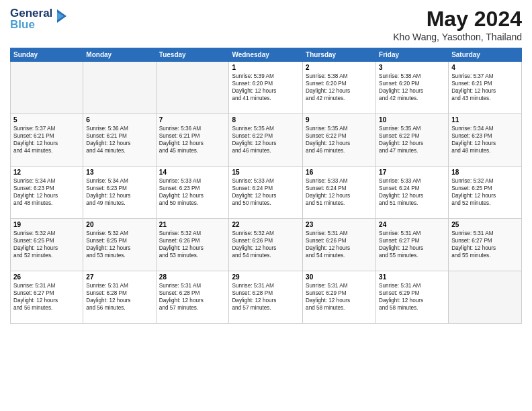 The image size is (532, 411). Describe the element at coordinates (485, 224) in the screenshot. I see `day-number: 25` at that location.